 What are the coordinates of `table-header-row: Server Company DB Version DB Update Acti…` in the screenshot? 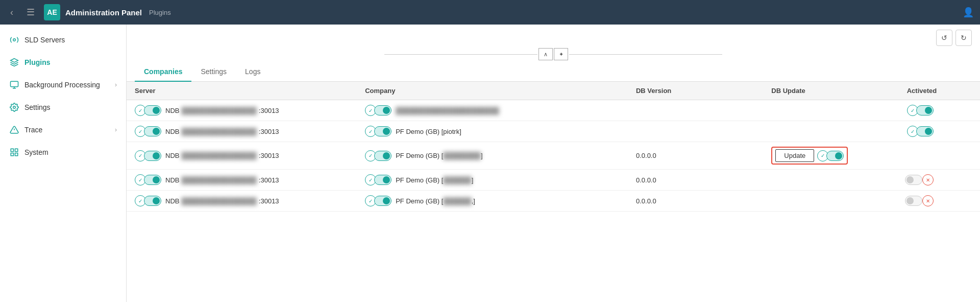 It's located at (553, 91).